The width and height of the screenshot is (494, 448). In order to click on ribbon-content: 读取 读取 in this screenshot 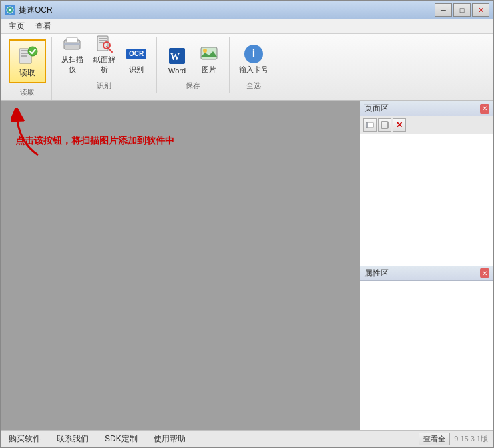, I will do `click(247, 68)`.